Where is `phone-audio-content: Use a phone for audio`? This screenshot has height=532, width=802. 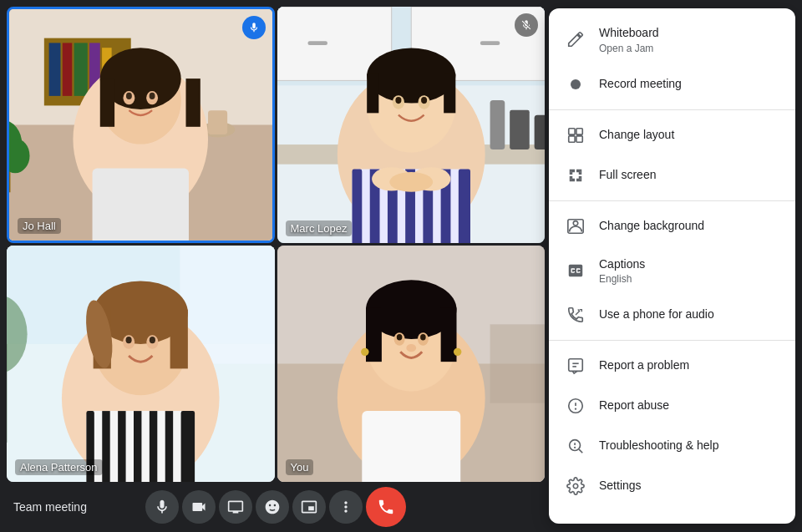 phone-audio-content: Use a phone for audio is located at coordinates (657, 315).